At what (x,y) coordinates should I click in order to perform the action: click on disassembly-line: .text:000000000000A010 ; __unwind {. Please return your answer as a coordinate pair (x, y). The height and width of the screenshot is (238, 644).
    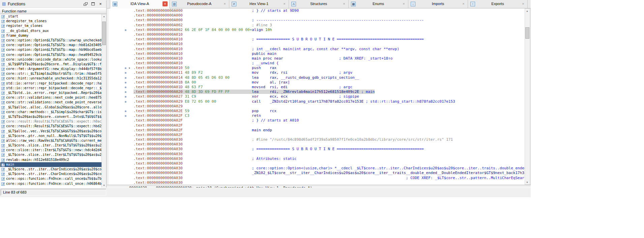
    Looking at the image, I should click on (317, 63).